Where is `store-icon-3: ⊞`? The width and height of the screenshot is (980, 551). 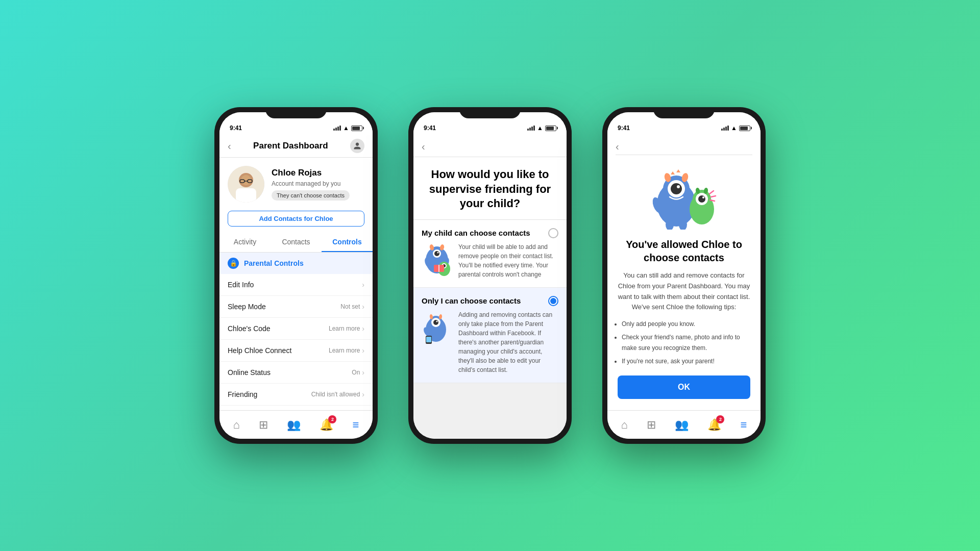 store-icon-3: ⊞ is located at coordinates (651, 425).